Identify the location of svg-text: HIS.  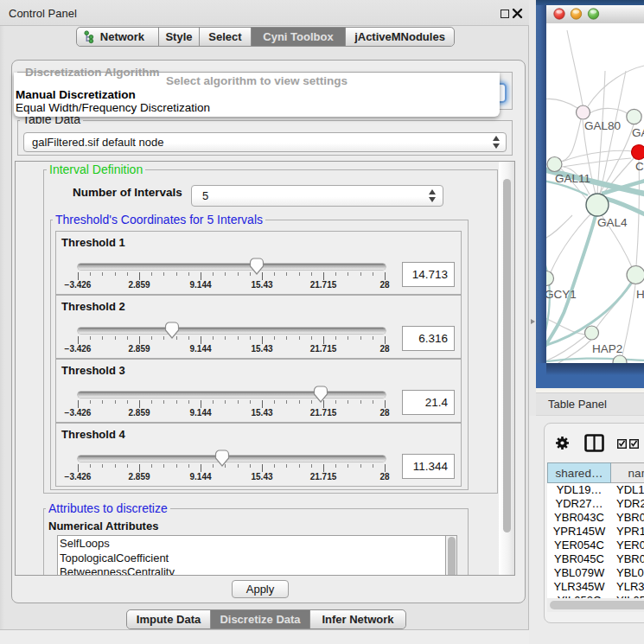
(640, 294).